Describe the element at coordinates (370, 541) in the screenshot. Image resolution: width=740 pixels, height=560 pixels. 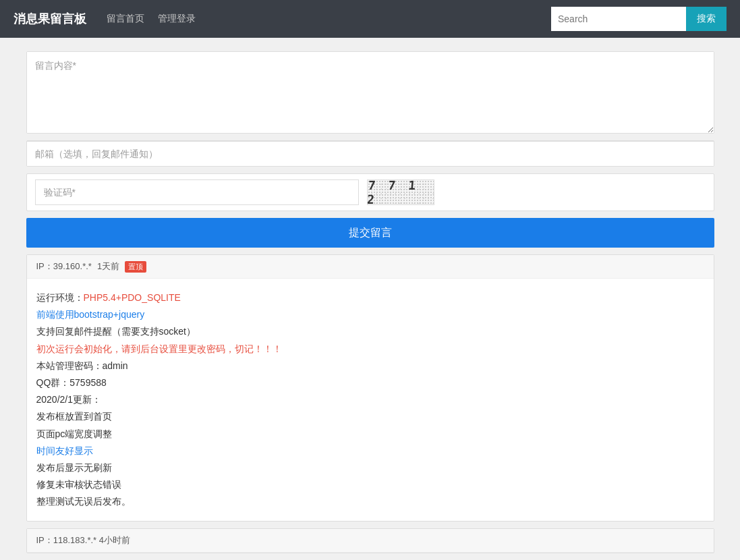
I see `comment-card-2: IP：118.183.*.* 4小时前` at that location.